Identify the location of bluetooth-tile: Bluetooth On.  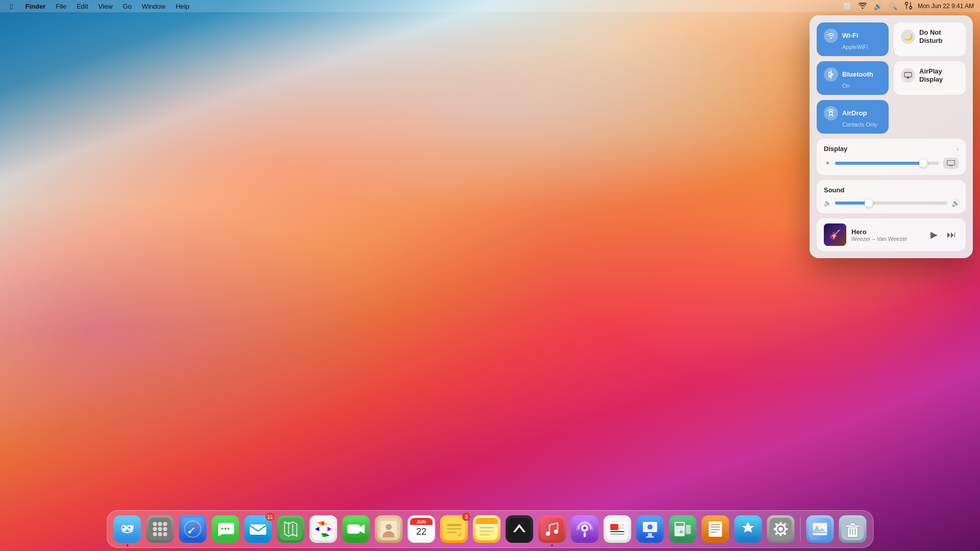
(852, 78).